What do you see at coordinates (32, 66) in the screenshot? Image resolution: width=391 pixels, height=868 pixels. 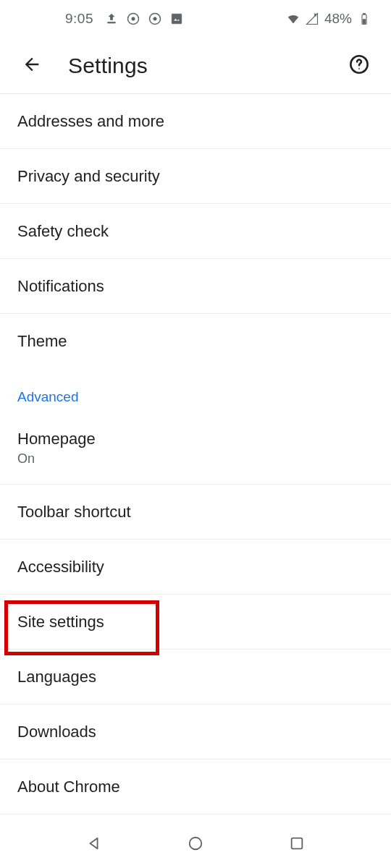 I see `back-button` at bounding box center [32, 66].